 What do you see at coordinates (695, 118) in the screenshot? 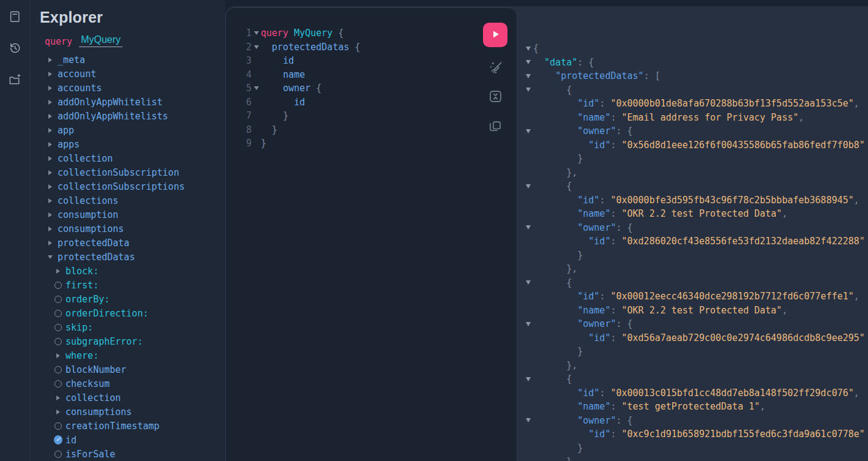
I see `response-line: "name": "Email address for Privacy Pass"…` at bounding box center [695, 118].